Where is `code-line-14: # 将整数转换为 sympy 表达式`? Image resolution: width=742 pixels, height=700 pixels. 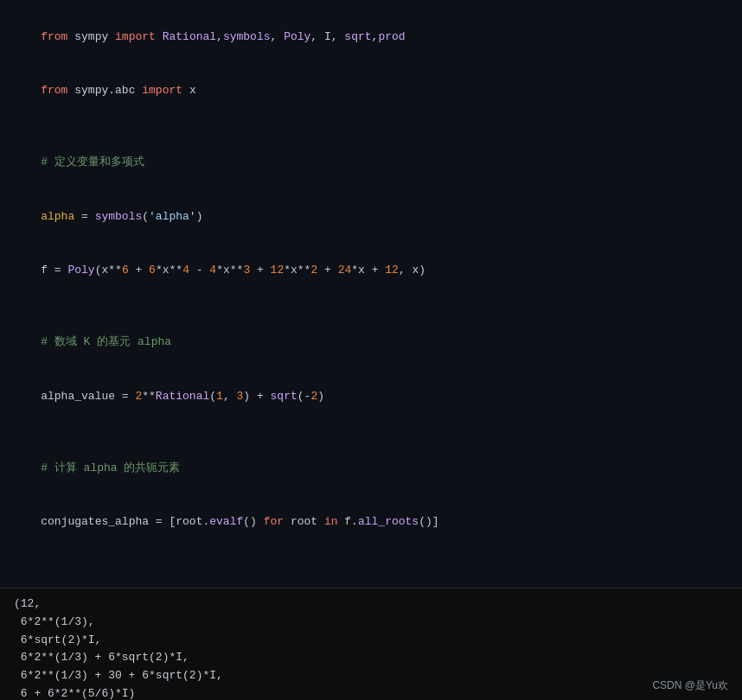
code-line-14: # 将整数转换为 sympy 表达式 is located at coordinates (371, 577).